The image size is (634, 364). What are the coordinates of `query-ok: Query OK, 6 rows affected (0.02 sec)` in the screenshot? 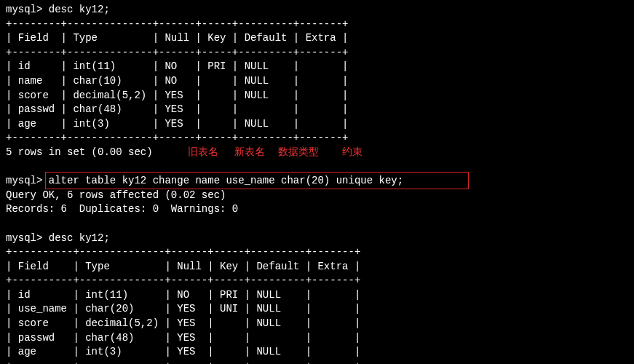 It's located at (317, 196).